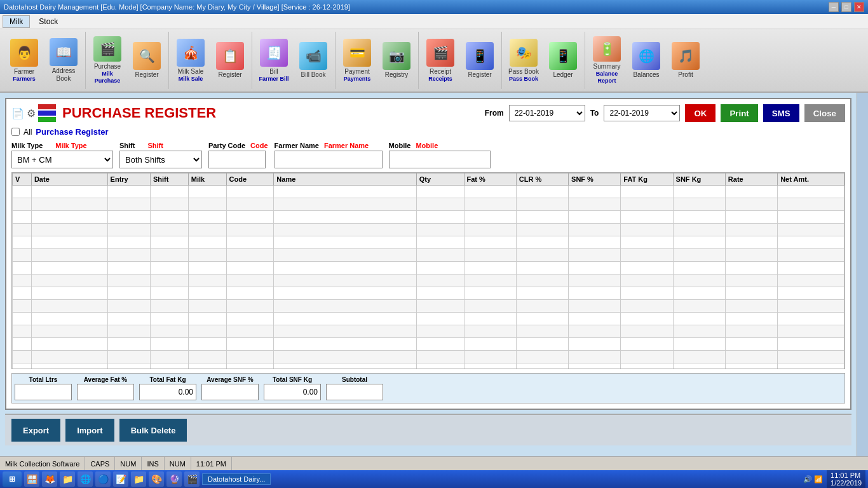  What do you see at coordinates (547, 113) in the screenshot?
I see `date-from-select: 22-01-2019` at bounding box center [547, 113].